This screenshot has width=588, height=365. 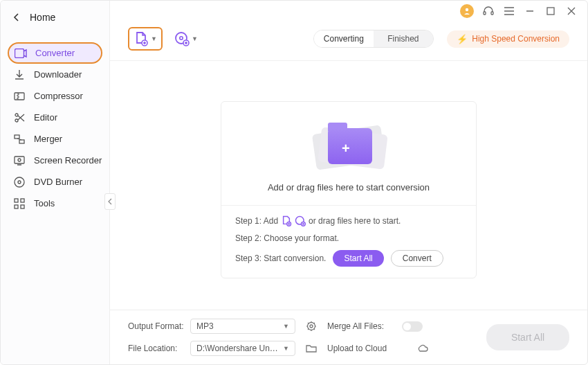 What do you see at coordinates (55, 161) in the screenshot?
I see `sidebar-item-recorder: Screen Recorder` at bounding box center [55, 161].